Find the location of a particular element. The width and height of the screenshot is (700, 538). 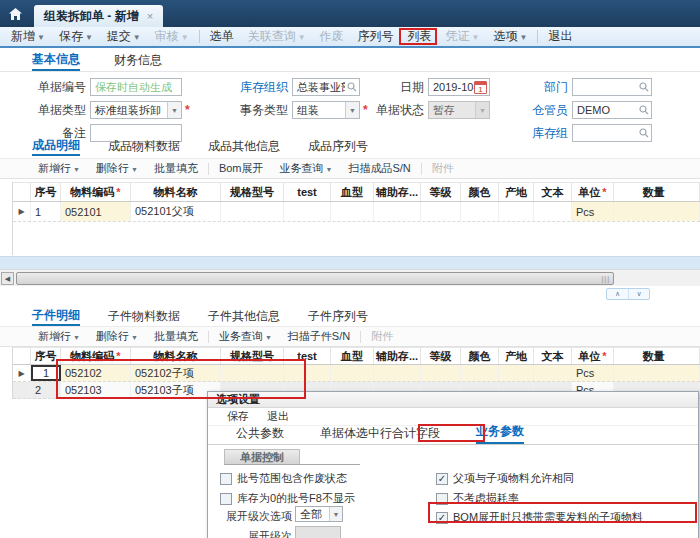

bill-type-select: 标准组装拆卸 ▼ is located at coordinates (136, 110).